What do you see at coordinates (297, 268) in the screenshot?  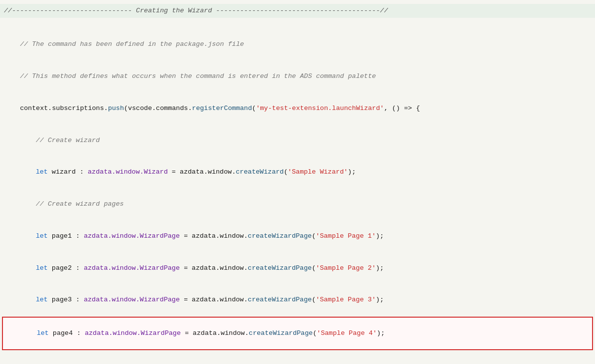 I see `page2-line: let page2 : azdata.window.WizardPage = a…` at bounding box center [297, 268].